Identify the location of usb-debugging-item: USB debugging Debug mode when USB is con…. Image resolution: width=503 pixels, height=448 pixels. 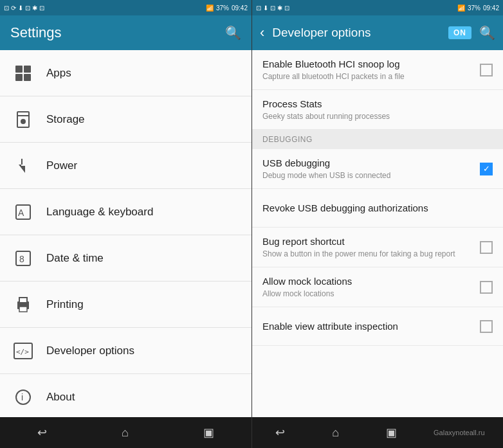
(378, 169).